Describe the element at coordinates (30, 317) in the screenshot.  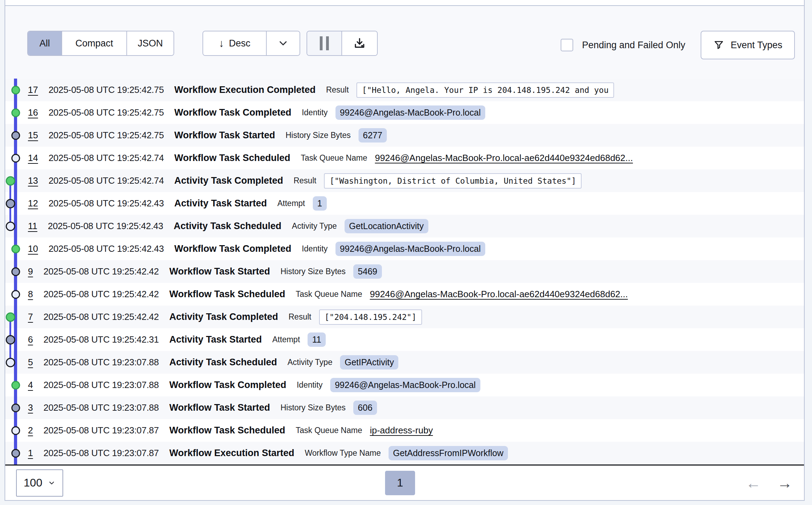
I see `event-id-link: 7` at that location.